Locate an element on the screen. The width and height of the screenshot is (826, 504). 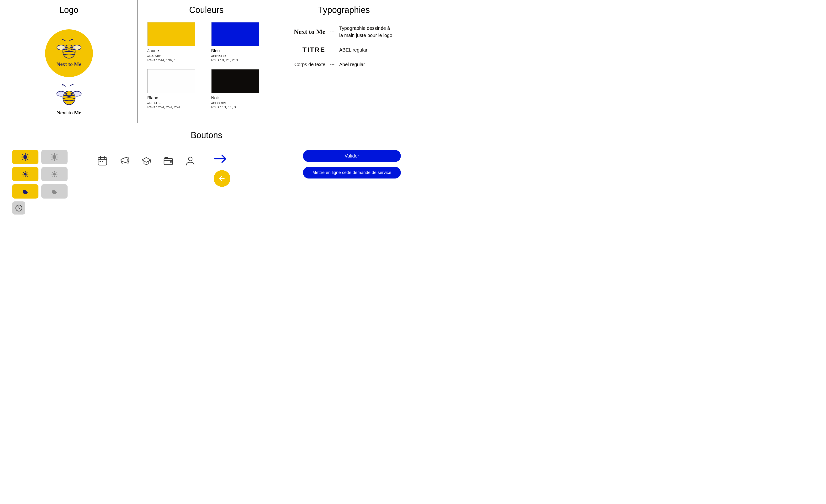
color-hex-white: #FEFEFE is located at coordinates (174, 103).